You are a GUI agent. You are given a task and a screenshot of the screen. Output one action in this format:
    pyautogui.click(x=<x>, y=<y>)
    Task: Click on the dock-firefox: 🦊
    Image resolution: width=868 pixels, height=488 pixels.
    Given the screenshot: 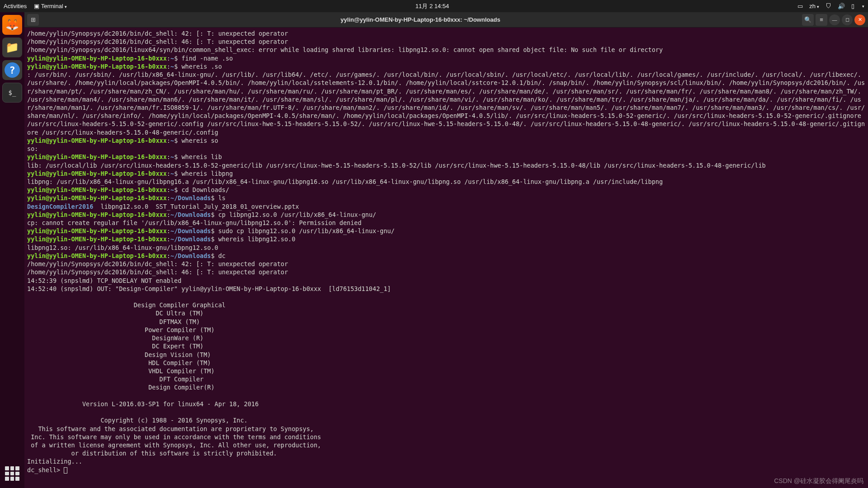 What is the action you would take?
    pyautogui.click(x=12, y=25)
    